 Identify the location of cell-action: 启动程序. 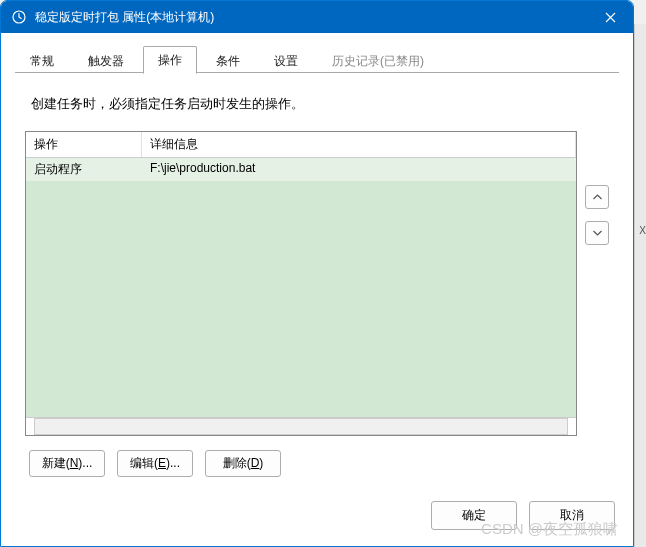
(84, 170).